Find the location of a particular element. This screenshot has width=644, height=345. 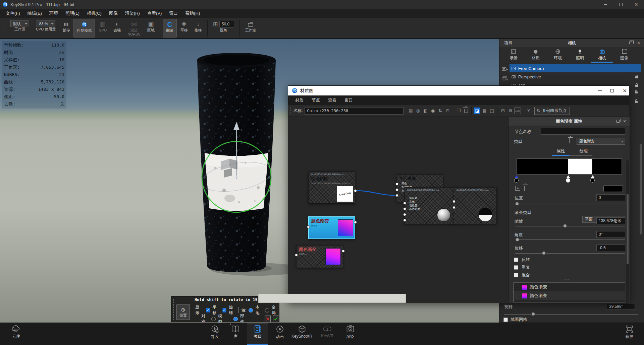

taskbar-project: 项目 is located at coordinates (258, 334).